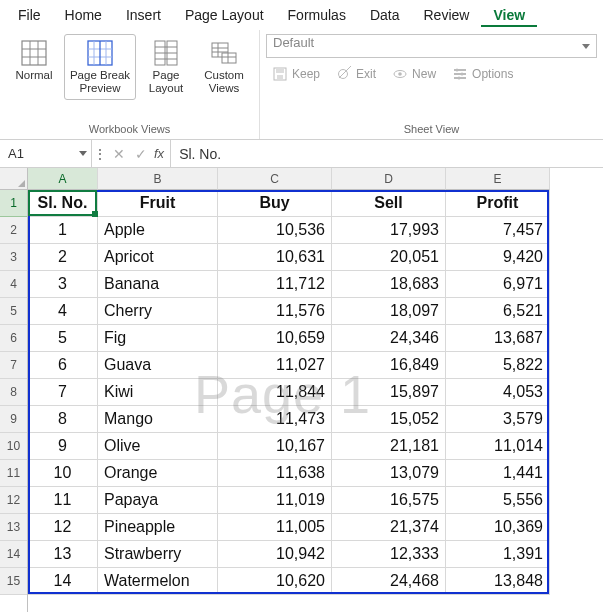 This screenshot has width=603, height=612. I want to click on cell-B10: Olive, so click(158, 446).